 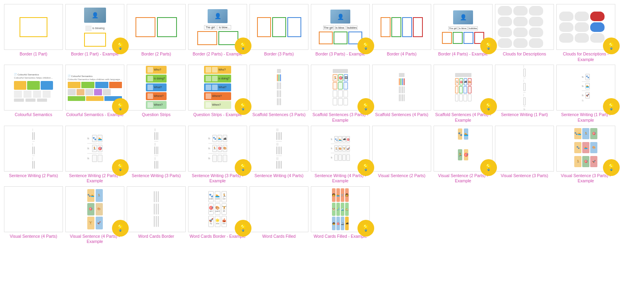 I want to click on label-word-cards-filled: Word Cards Filled, so click(x=279, y=237).